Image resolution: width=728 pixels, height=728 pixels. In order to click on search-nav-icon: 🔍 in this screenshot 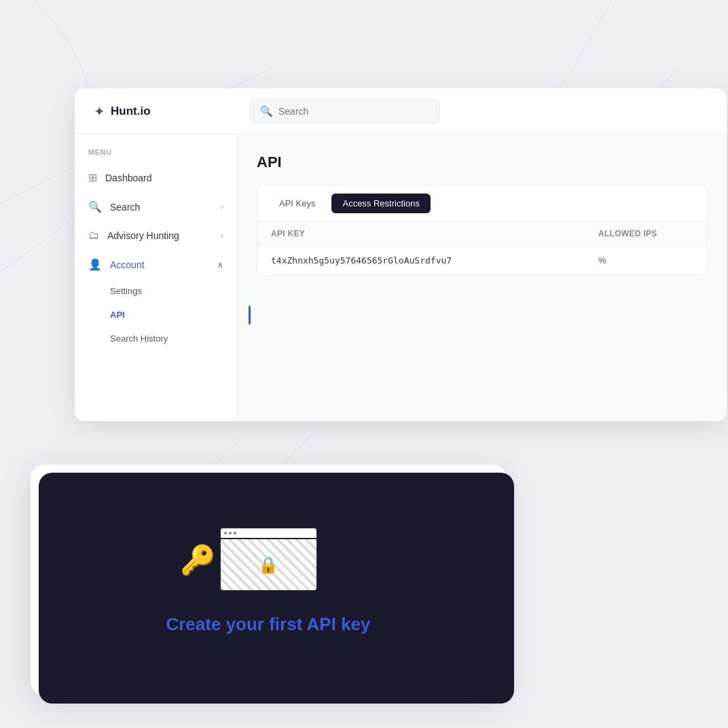, I will do `click(95, 206)`.